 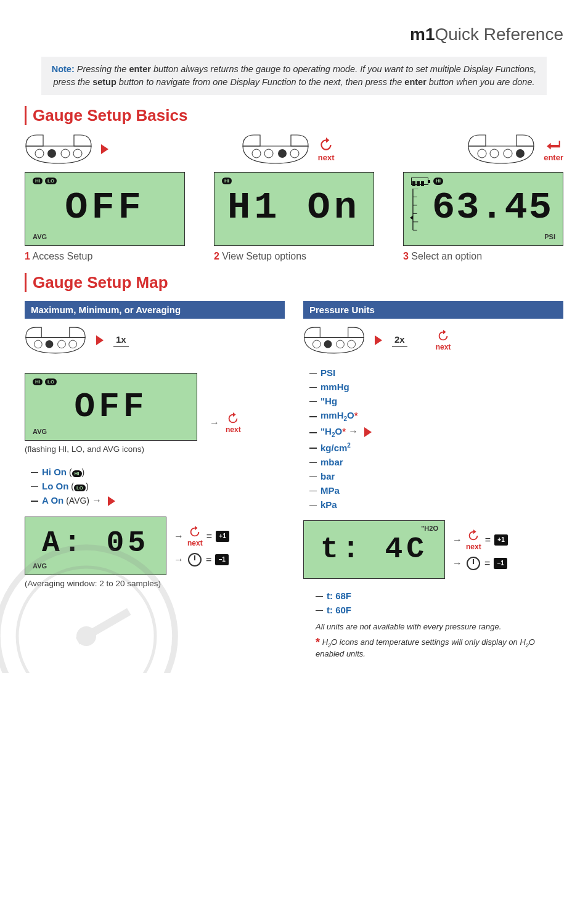 What do you see at coordinates (155, 340) in the screenshot?
I see `left-press-row: 1x` at bounding box center [155, 340].